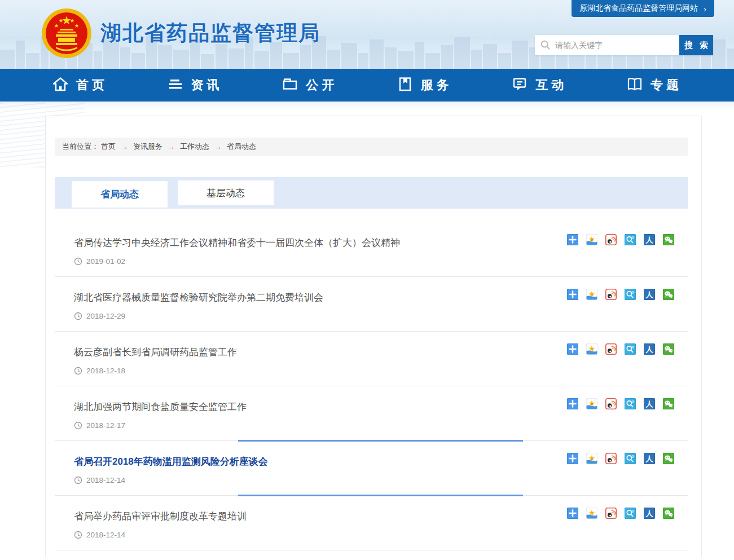  What do you see at coordinates (666, 85) in the screenshot?
I see `nav-item-label: 专题` at bounding box center [666, 85].